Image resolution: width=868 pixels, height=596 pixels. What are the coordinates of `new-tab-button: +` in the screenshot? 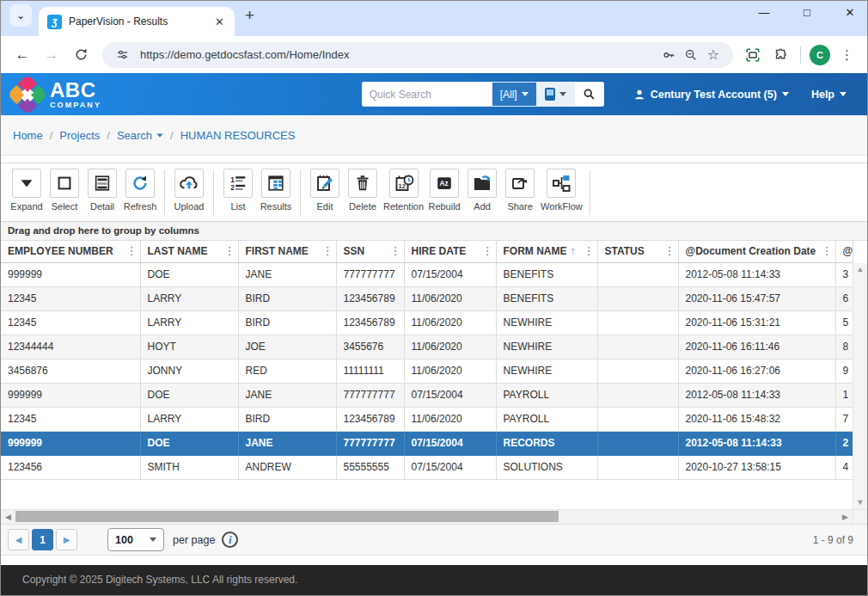 It's located at (249, 15).